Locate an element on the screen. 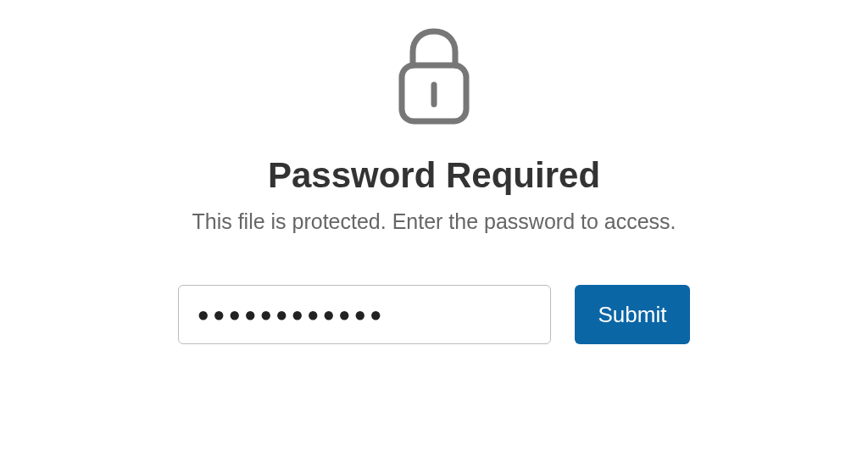 The height and width of the screenshot is (468, 868). password-input is located at coordinates (364, 315).